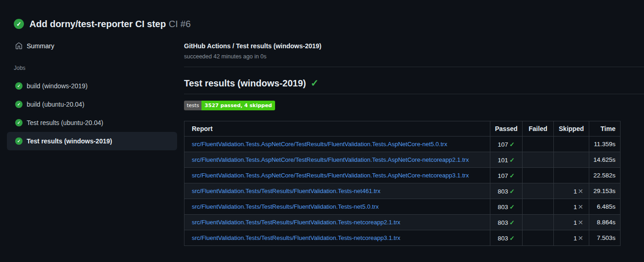 Image resolution: width=644 pixels, height=262 pixels. What do you see at coordinates (245, 83) in the screenshot?
I see `section-heading: Test results (windows-2019)` at bounding box center [245, 83].